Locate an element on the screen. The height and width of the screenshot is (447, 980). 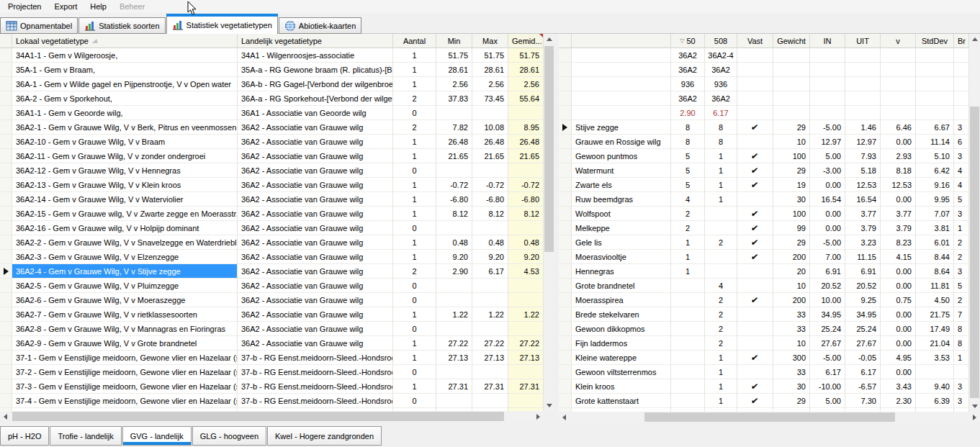
cell-br: 5 is located at coordinates (962, 286).